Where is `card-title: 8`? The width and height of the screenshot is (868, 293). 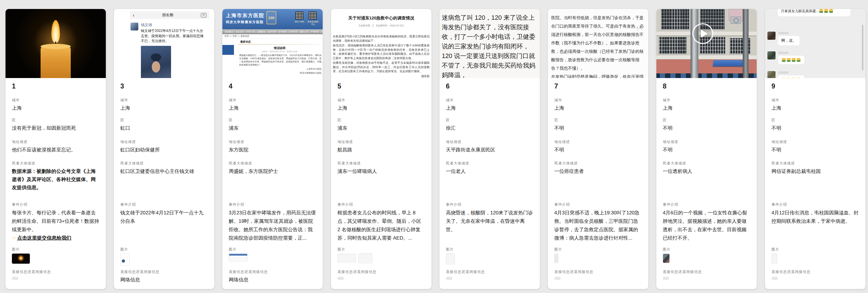 card-title: 8 is located at coordinates (707, 86).